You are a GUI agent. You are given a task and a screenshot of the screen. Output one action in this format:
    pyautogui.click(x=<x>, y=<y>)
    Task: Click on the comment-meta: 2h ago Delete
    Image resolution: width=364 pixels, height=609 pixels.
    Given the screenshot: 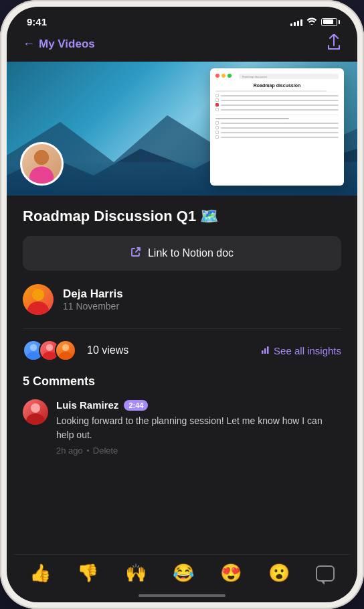 What is the action you would take?
    pyautogui.click(x=199, y=450)
    